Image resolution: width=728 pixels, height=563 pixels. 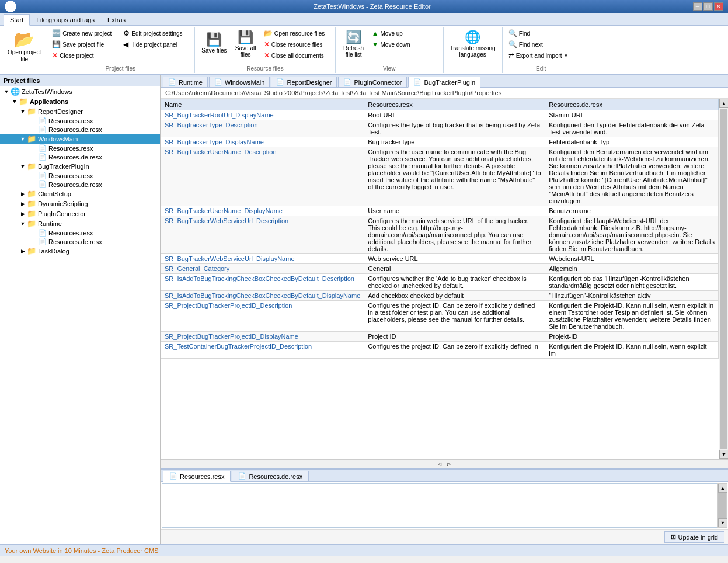 What do you see at coordinates (239, 82) in the screenshot?
I see `doc-tab-windowsmain: 📄 WindowsMain` at bounding box center [239, 82].